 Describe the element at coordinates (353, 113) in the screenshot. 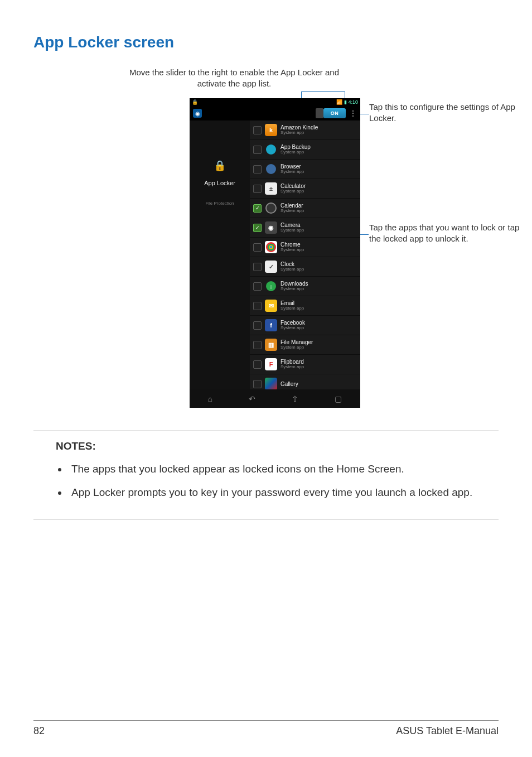

I see `overflow-menu-icon: ⋮` at that location.